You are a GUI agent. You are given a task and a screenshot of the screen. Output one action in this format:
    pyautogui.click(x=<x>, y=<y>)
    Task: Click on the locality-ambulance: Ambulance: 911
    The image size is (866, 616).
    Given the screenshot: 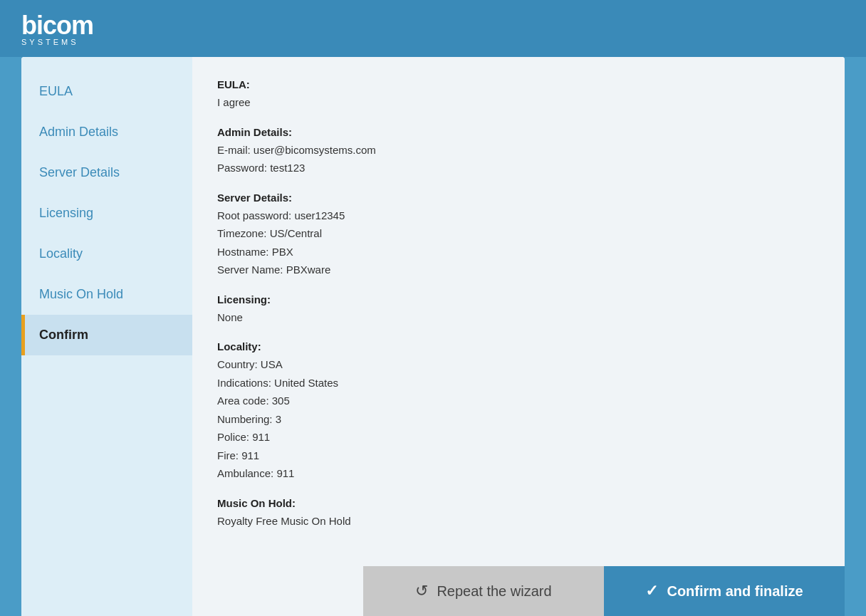 What is the action you would take?
    pyautogui.click(x=518, y=474)
    